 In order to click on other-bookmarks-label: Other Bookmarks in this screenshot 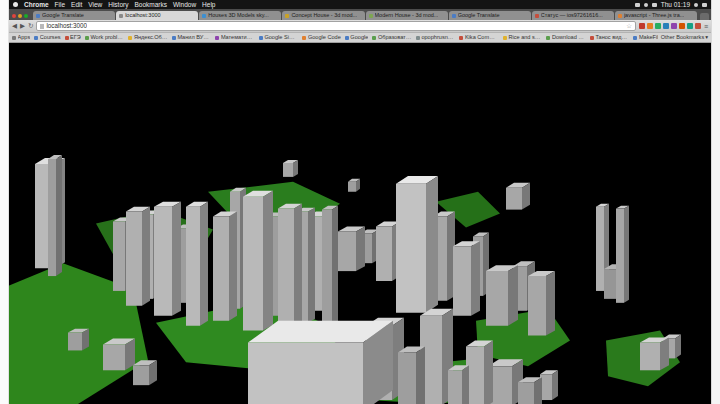, I will do `click(683, 38)`.